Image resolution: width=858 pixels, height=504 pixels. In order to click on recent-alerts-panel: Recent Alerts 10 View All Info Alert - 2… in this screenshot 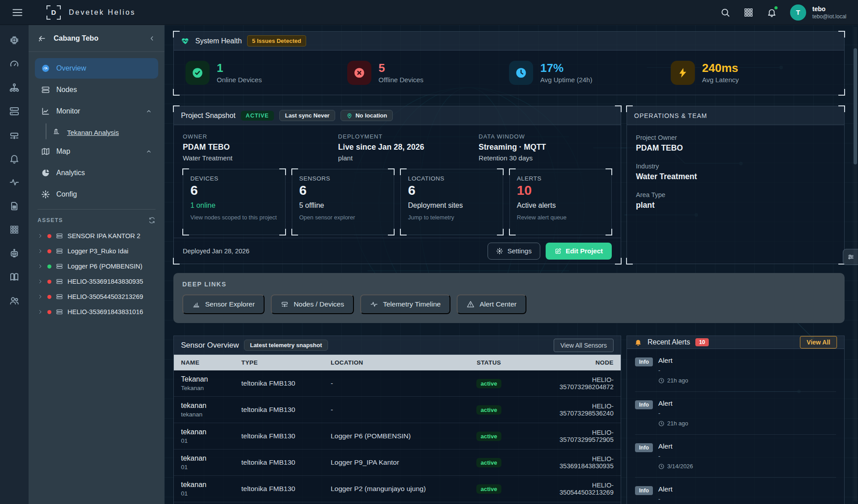, I will do `click(736, 420)`.